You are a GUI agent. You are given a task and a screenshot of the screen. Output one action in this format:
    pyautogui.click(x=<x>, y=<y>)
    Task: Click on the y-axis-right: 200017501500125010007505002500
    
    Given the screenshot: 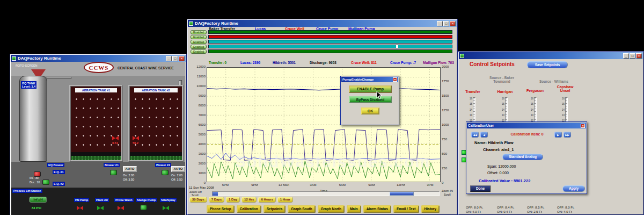 What is the action you would take?
    pyautogui.click(x=449, y=125)
    